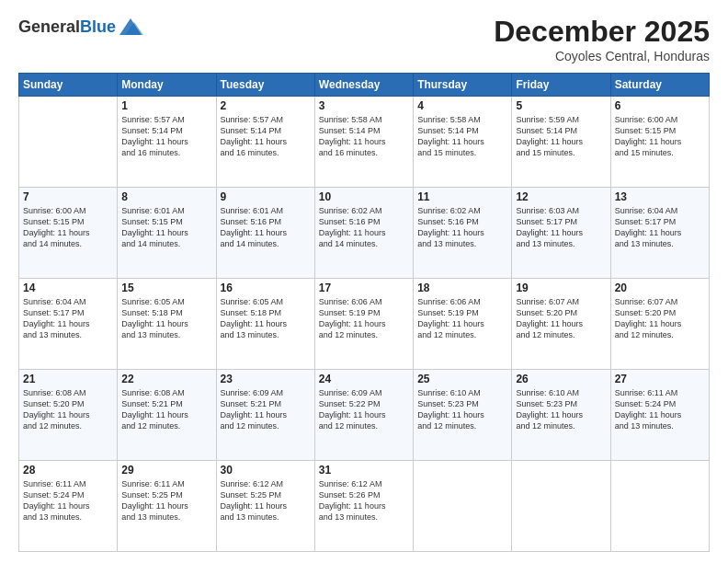 This screenshot has width=728, height=563. What do you see at coordinates (463, 142) in the screenshot?
I see `calendar-cell: 4Sunrise: 5:58 AMSunset: 5:14 PMDaylight…` at bounding box center [463, 142].